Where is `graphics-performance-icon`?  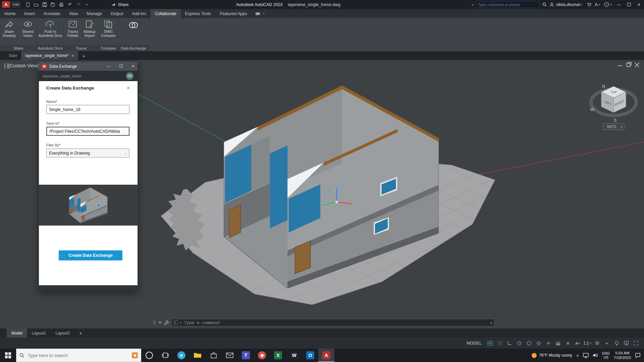
graphics-performance-icon is located at coordinates (626, 343).